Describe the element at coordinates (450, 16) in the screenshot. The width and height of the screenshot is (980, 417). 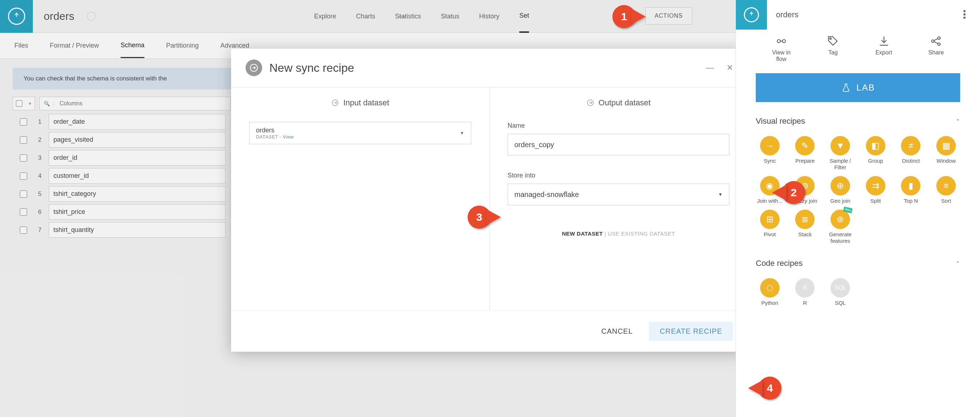
I see `nav-status: Status` at that location.